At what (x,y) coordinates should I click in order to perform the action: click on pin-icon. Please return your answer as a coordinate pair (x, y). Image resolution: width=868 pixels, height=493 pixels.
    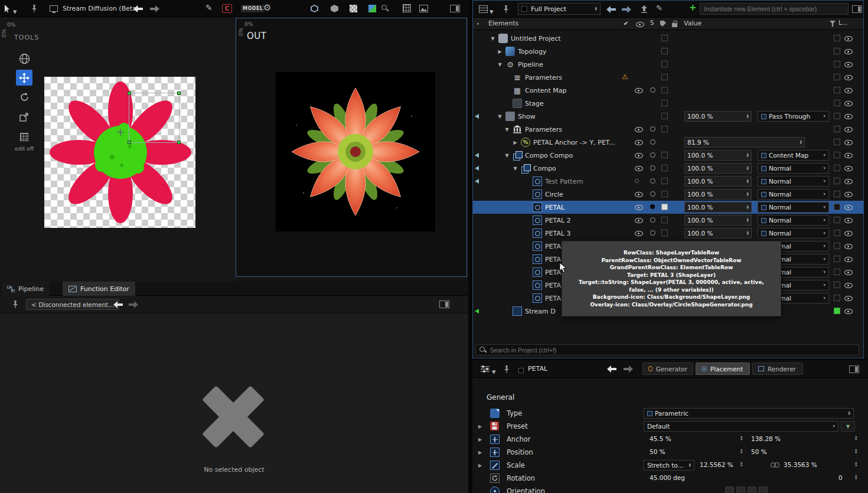
    Looking at the image, I should click on (34, 9).